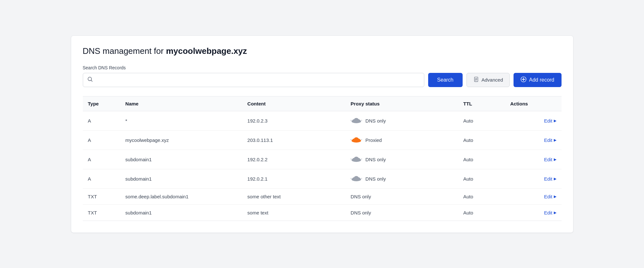  I want to click on table-row: A*192.0.2.3 D, so click(322, 121).